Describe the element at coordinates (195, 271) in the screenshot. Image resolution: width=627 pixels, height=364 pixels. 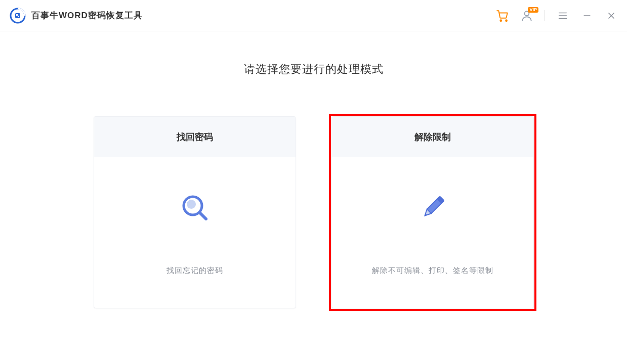
I see `card-desc: 找回忘记的密码` at that location.